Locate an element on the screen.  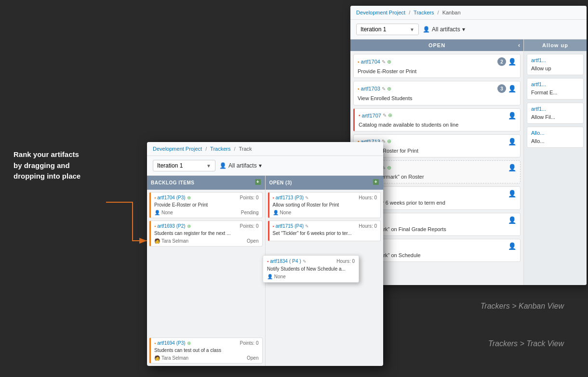
track-artifacts-button: 👤 All artifacts ▾ is located at coordinates (241, 166).